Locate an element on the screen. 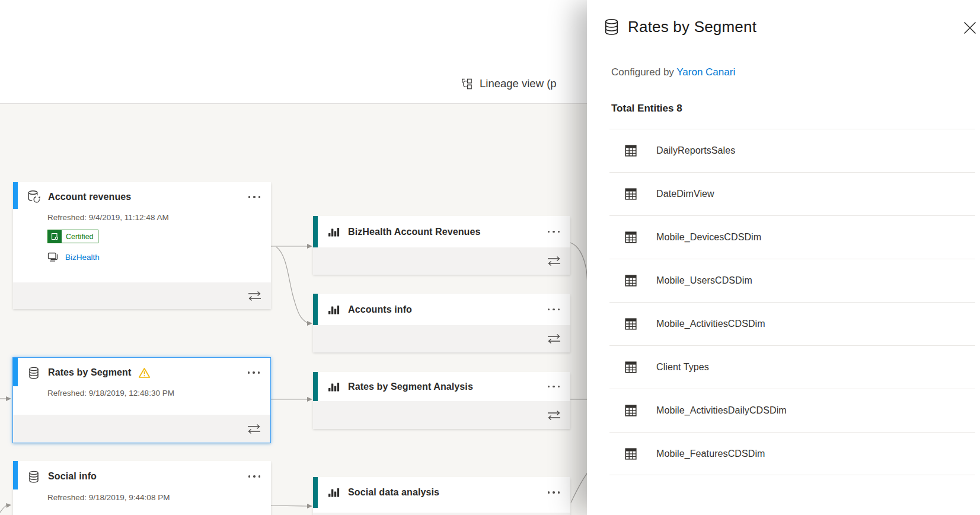  entity-row: Mobile_ActivitiesDailyCDSDim is located at coordinates (792, 411).